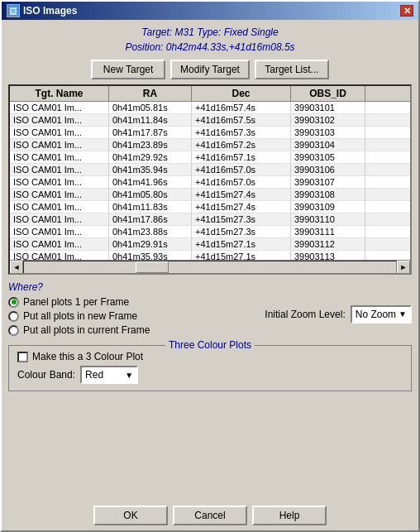 This screenshot has height=532, width=420. I want to click on scrollbar-track, so click(210, 267).